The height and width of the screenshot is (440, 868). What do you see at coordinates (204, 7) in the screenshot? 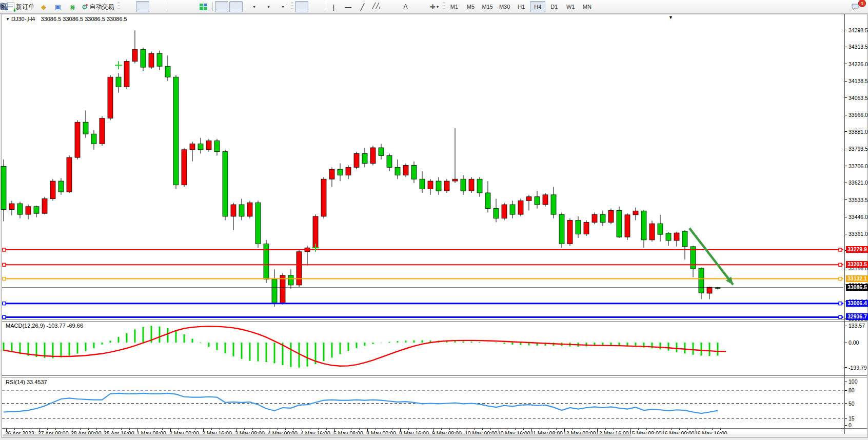
I see `tile-windows-button` at bounding box center [204, 7].